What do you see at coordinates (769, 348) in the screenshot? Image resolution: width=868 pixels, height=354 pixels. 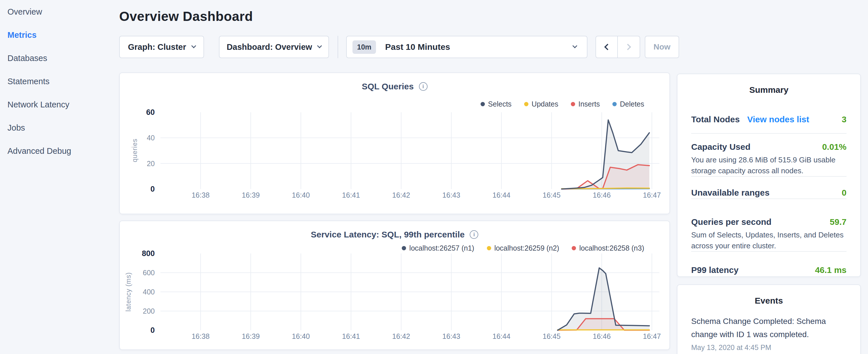 I see `event-timestamp: May 13, 2020 at 4:45 PM` at bounding box center [769, 348].